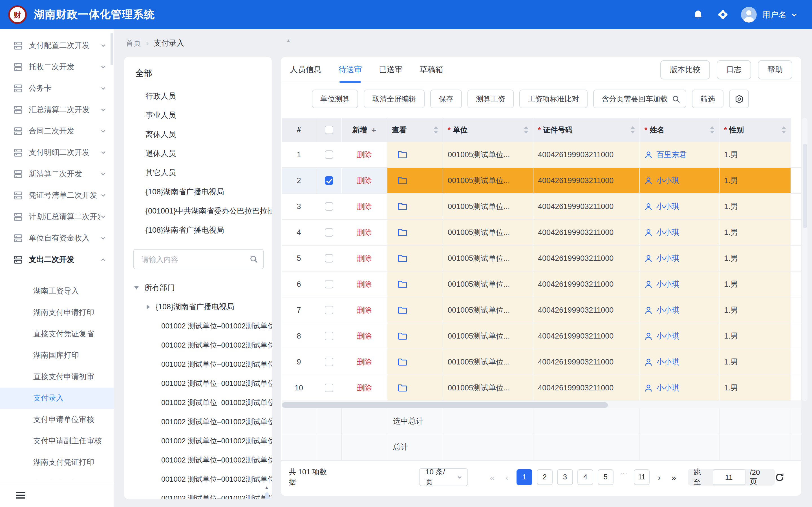  What do you see at coordinates (198, 460) in the screenshot?
I see `tree-leaf-7: 001002 测试单位–001002测试单位` at bounding box center [198, 460].